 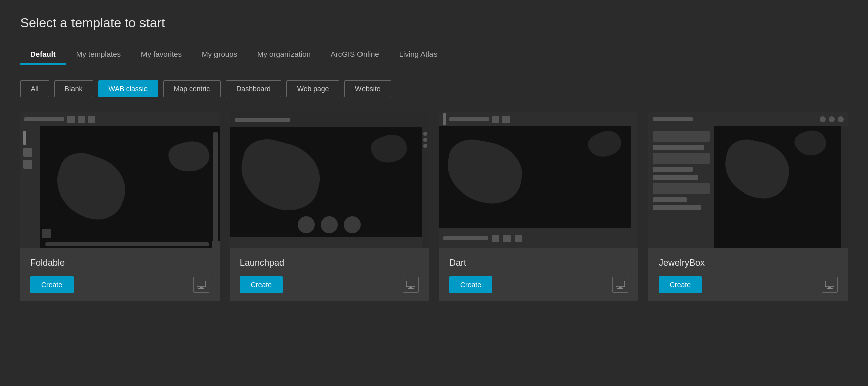 I want to click on filter-map-centric: Map centric, so click(x=192, y=89).